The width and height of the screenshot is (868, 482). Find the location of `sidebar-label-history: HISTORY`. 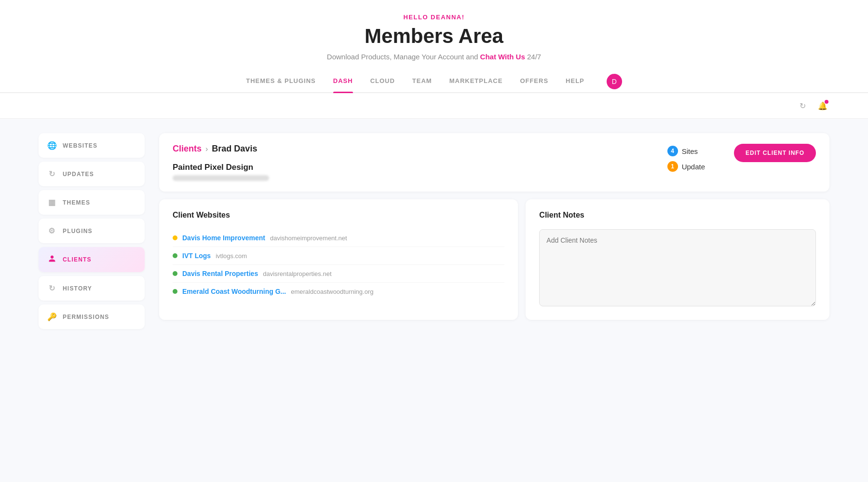

sidebar-label-history: HISTORY is located at coordinates (77, 289).